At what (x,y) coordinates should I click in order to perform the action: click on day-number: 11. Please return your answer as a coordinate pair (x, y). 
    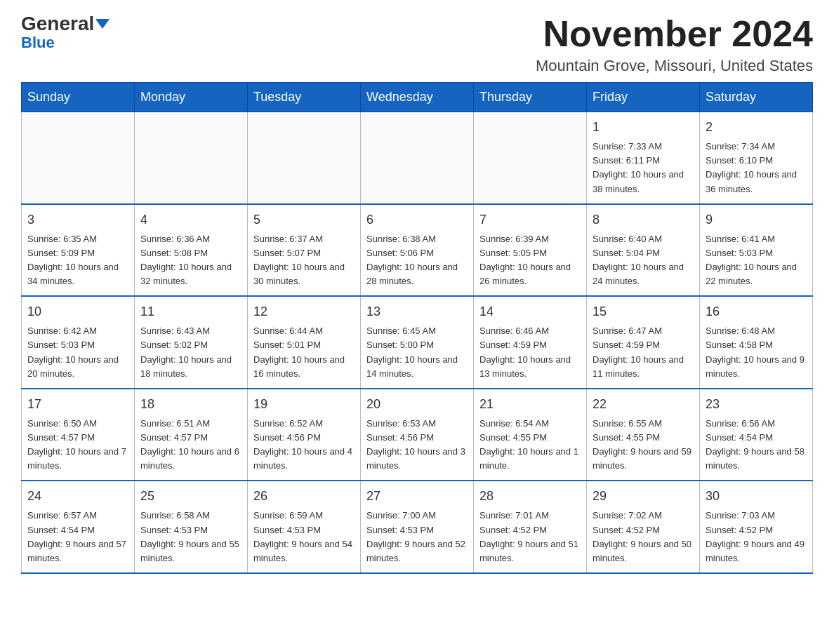
    Looking at the image, I should click on (191, 311).